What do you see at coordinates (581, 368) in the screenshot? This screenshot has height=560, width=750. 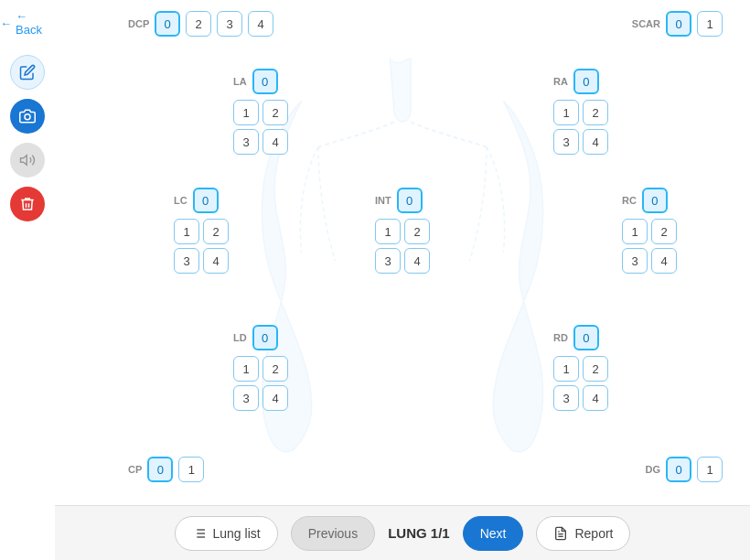 I see `rd-section: RD 0 1 2 3 4` at bounding box center [581, 368].